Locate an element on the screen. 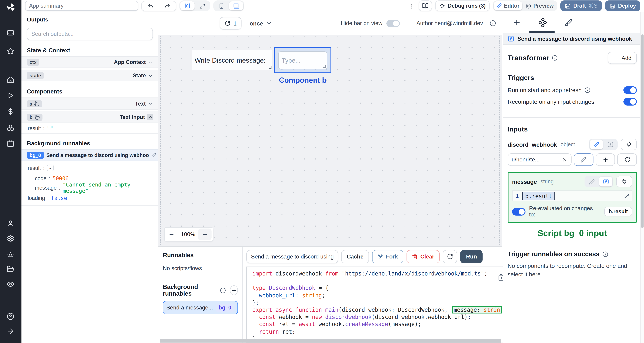 The height and width of the screenshot is (343, 644). tab-editor: Editor is located at coordinates (508, 6).